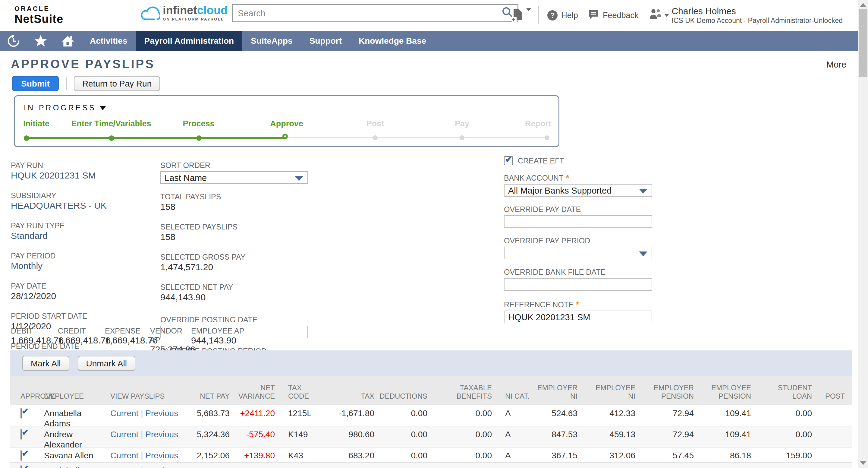  What do you see at coordinates (462, 138) in the screenshot?
I see `step-dot-pay` at bounding box center [462, 138].